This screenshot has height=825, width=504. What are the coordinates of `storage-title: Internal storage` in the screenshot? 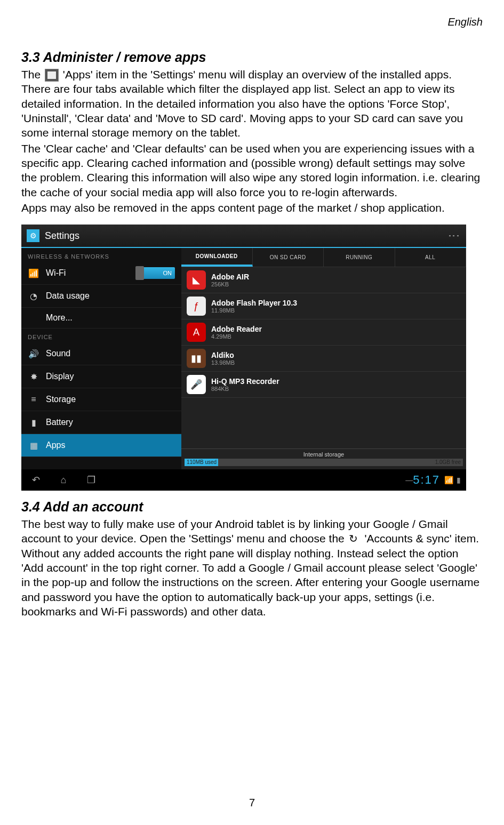 It's located at (324, 454).